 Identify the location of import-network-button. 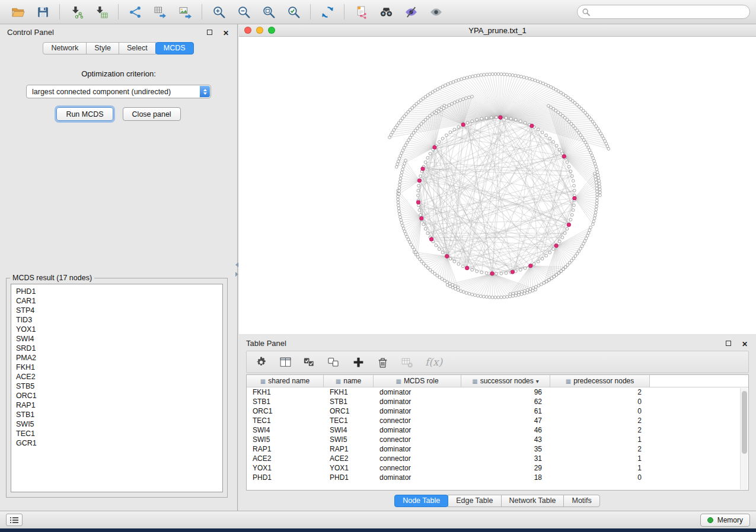
(76, 12).